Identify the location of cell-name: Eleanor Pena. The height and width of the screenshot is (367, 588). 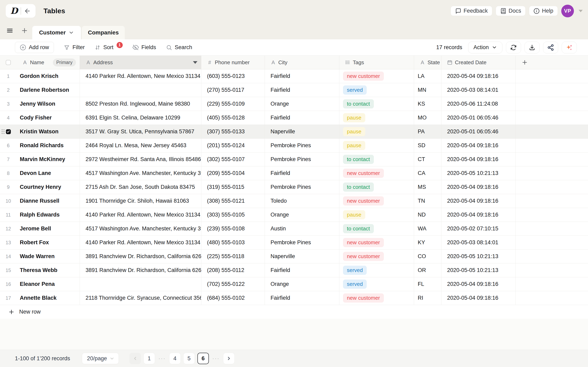
(48, 284).